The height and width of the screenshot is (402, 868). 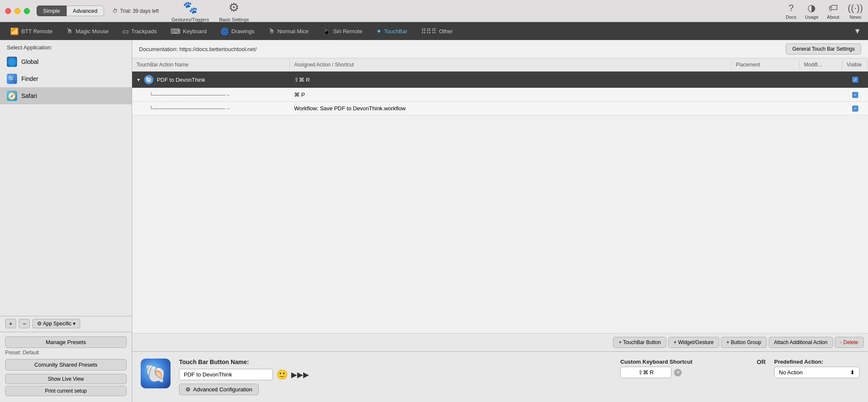 What do you see at coordinates (140, 31) in the screenshot?
I see `tab-trackpads: ▭ Trackpads` at bounding box center [140, 31].